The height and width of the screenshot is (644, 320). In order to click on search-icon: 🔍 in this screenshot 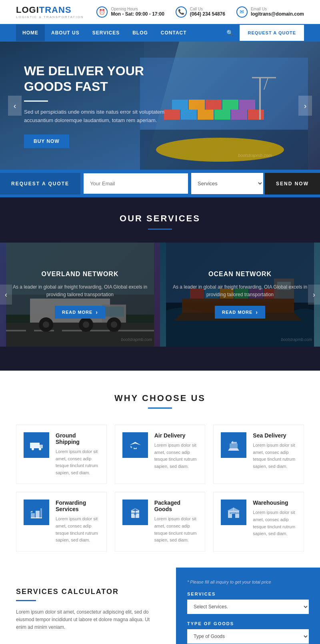, I will do `click(230, 33)`.